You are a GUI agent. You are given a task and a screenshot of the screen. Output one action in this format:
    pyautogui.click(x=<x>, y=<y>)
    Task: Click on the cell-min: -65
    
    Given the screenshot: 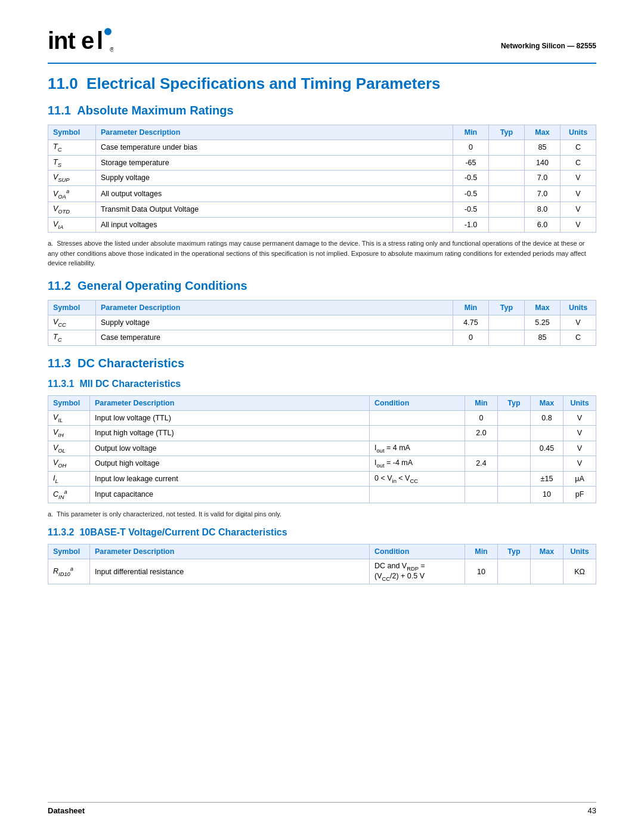 What is the action you would take?
    pyautogui.click(x=471, y=163)
    